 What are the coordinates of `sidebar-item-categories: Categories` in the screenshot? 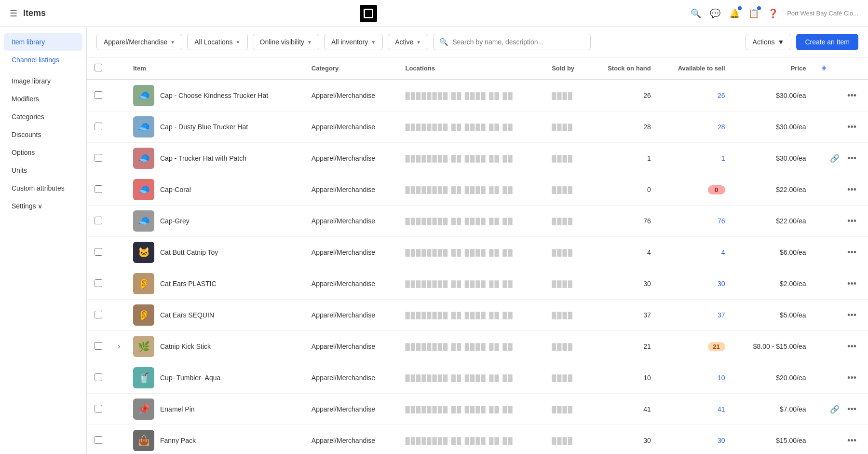 It's located at (43, 117).